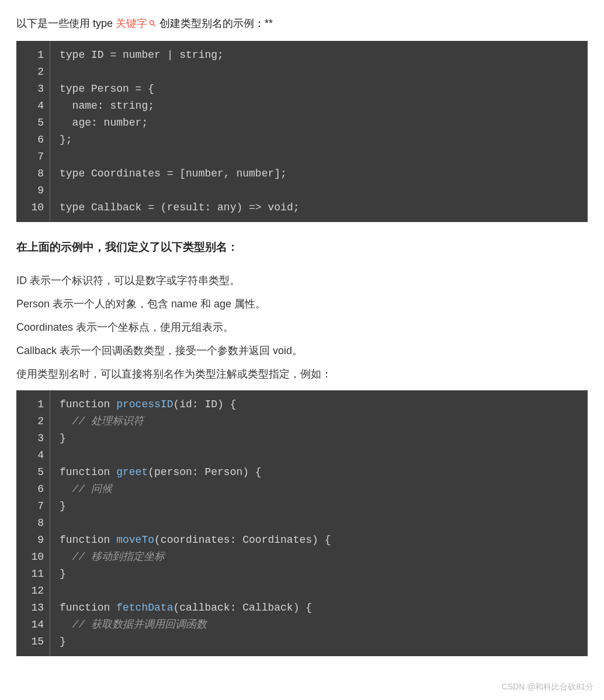  What do you see at coordinates (131, 23) in the screenshot?
I see `keyword-link-text: 关键字` at bounding box center [131, 23].